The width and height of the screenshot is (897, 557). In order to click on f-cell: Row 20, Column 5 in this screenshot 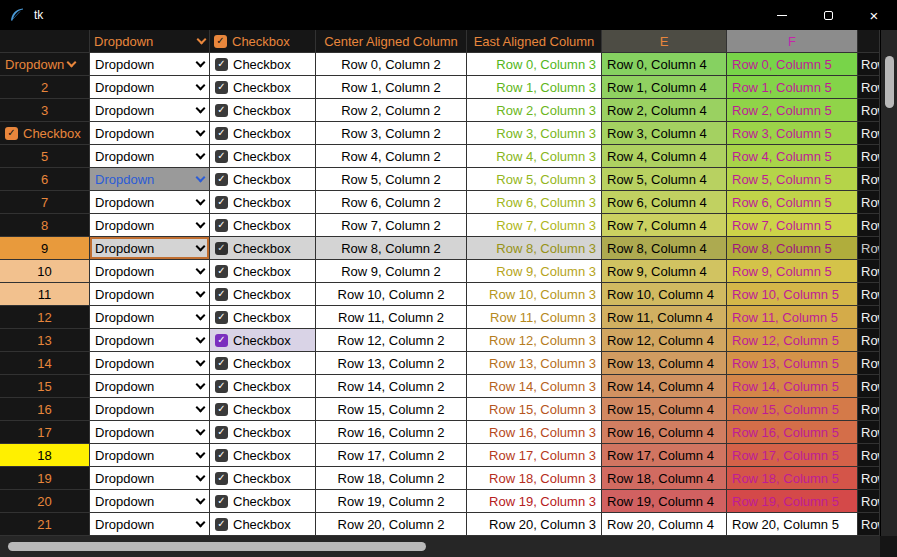, I will do `click(792, 524)`.